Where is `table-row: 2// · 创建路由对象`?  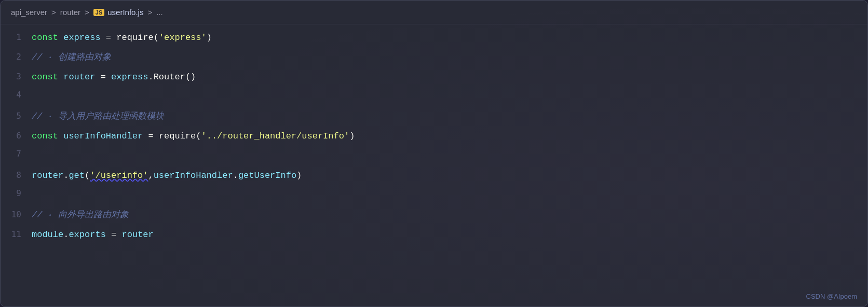 table-row: 2// · 创建路由对象 is located at coordinates (434, 59).